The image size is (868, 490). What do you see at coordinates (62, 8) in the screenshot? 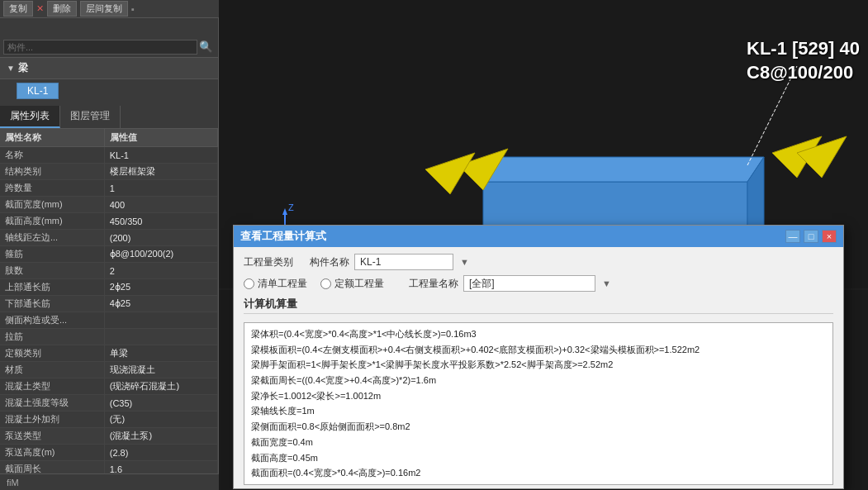
I see `delete-button: 删除` at bounding box center [62, 8].